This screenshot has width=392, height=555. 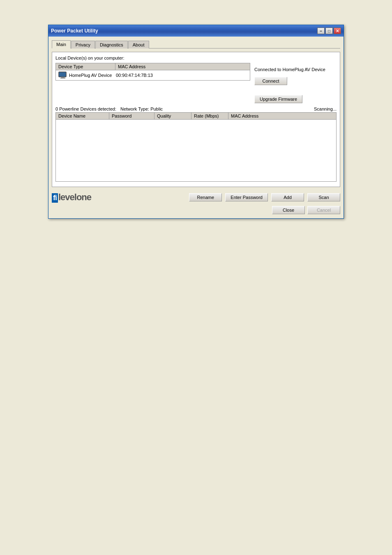 I want to click on status-bar: 0 Powerline Devices detected: Network Ty…, so click(x=196, y=109).